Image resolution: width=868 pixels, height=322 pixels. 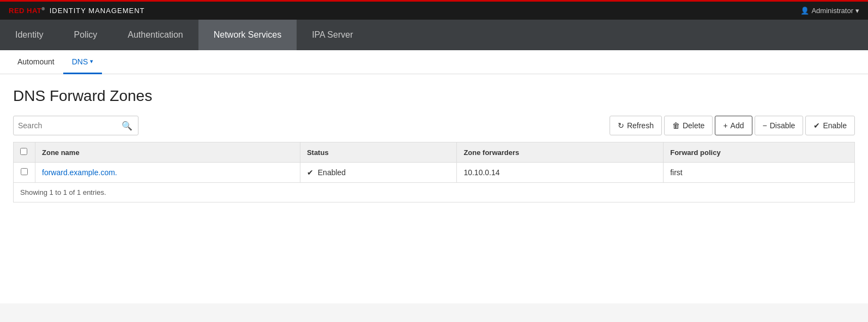 I want to click on table-header-row: Zone name Status Zone forwarders Forward…, so click(x=434, y=153).